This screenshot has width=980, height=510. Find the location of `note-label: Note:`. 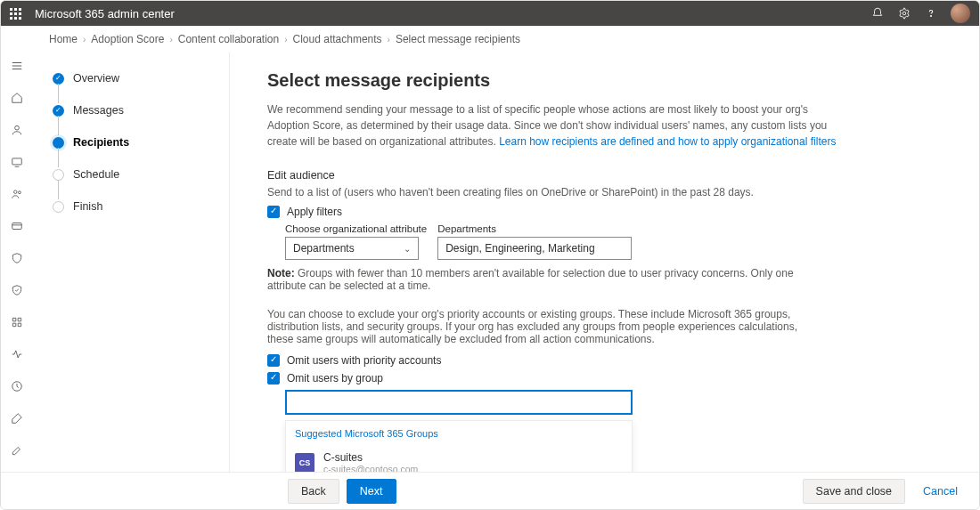

note-label: Note: is located at coordinates (282, 273).